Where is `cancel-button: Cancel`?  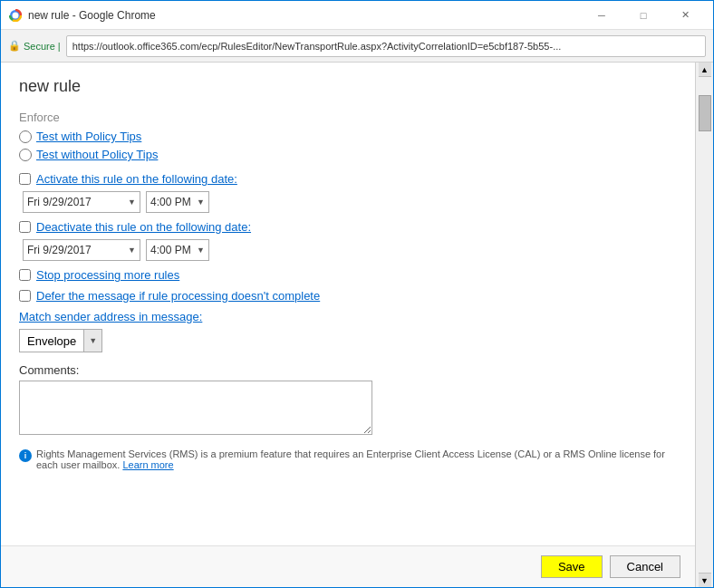 cancel-button: Cancel is located at coordinates (645, 567).